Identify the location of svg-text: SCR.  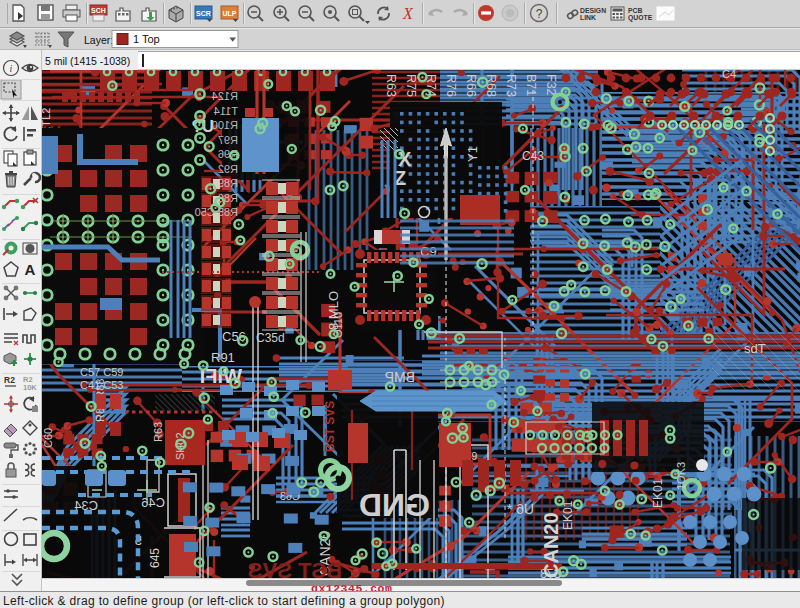
(204, 14).